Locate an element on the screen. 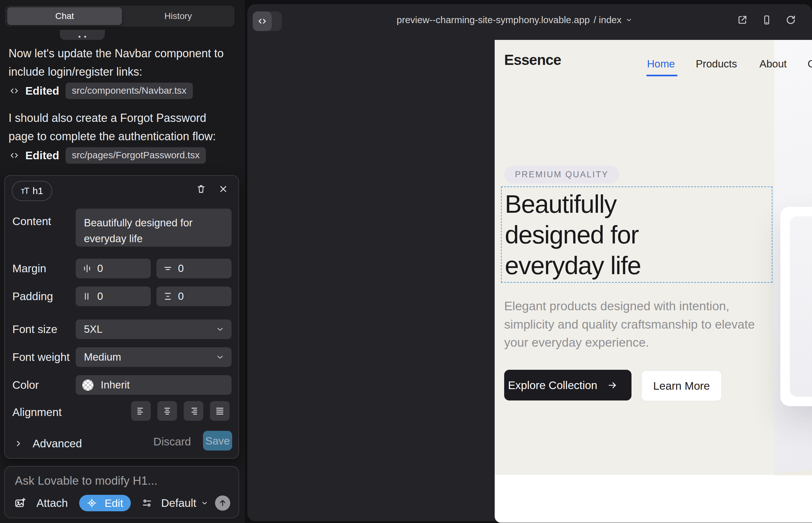 This screenshot has width=812, height=523. chat-composer: Ask Lovable to modify H1... Attach Edit … is located at coordinates (122, 492).